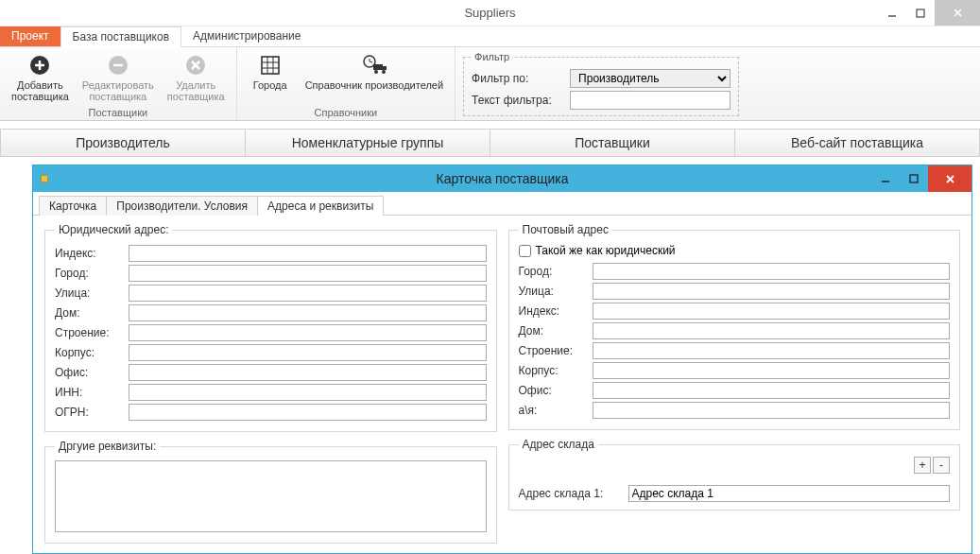 Image resolution: width=980 pixels, height=554 pixels. What do you see at coordinates (771, 410) in the screenshot?
I see `postal-pobox-input` at bounding box center [771, 410].